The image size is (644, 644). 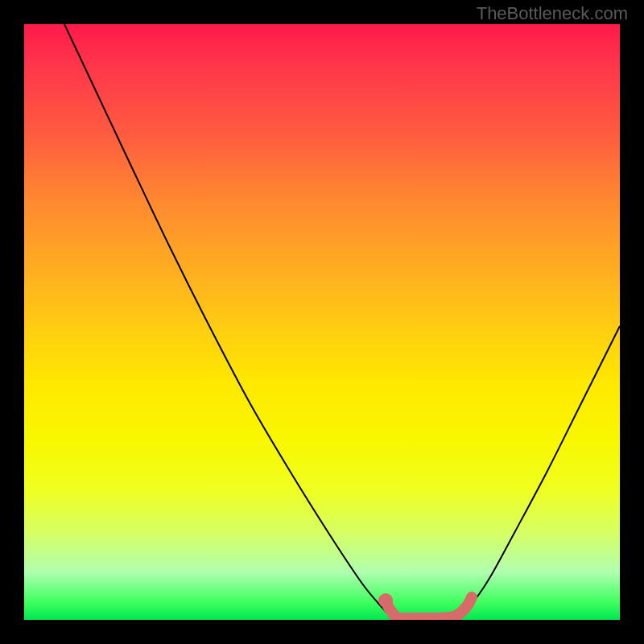 I want to click on optimal-dot-marker, so click(x=386, y=601).